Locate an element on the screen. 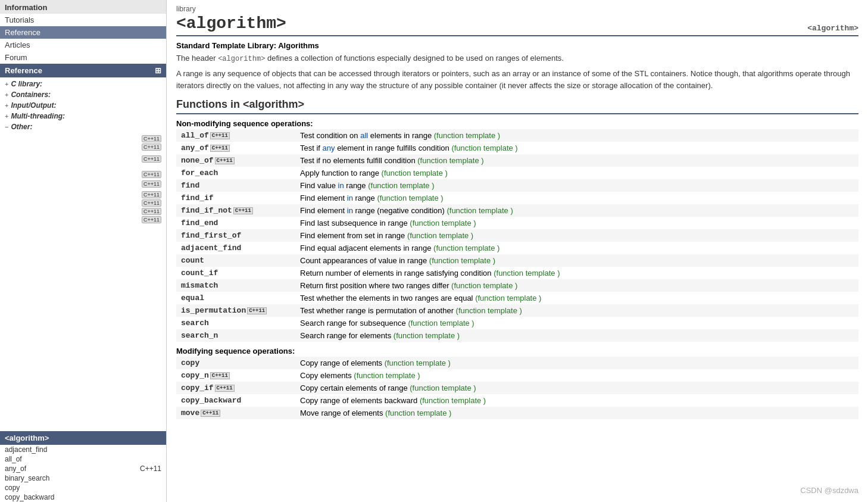 The height and width of the screenshot is (502, 868). table-row: find_ifFind element in range (function t… is located at coordinates (517, 198).